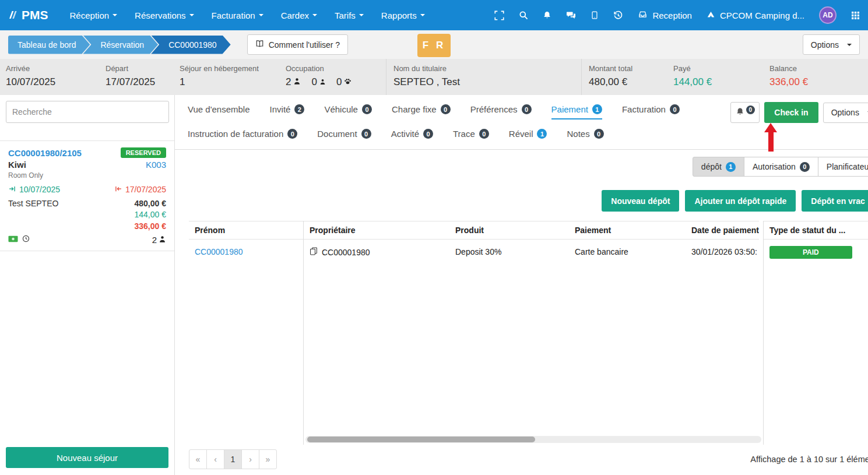 This screenshot has height=475, width=868. I want to click on card-paid-amount: 144,00 €, so click(87, 214).